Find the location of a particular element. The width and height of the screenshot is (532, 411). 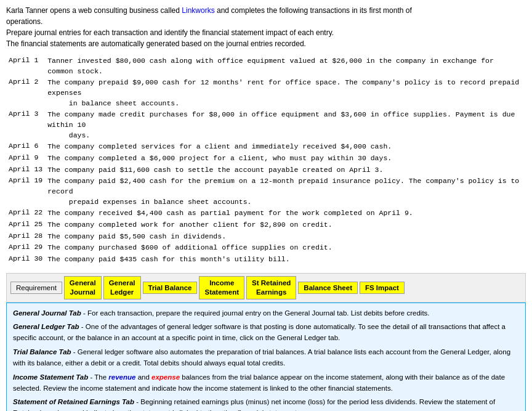

transaction-text: The company prepaid $9,000 cash for 12 m… is located at coordinates (286, 93).